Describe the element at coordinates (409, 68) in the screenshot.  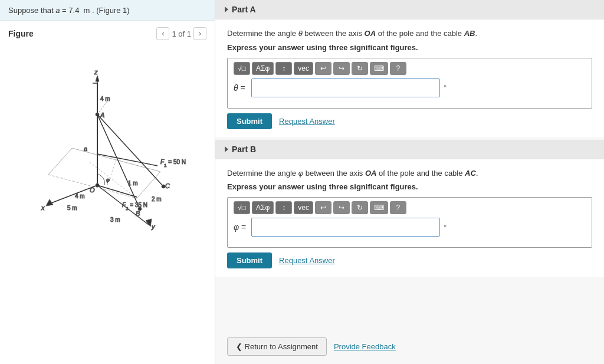
I see `part-a-toolbar: √□ AΣφ ↕ vec ↩ ↪ ↻ ⌨ ?` at that location.